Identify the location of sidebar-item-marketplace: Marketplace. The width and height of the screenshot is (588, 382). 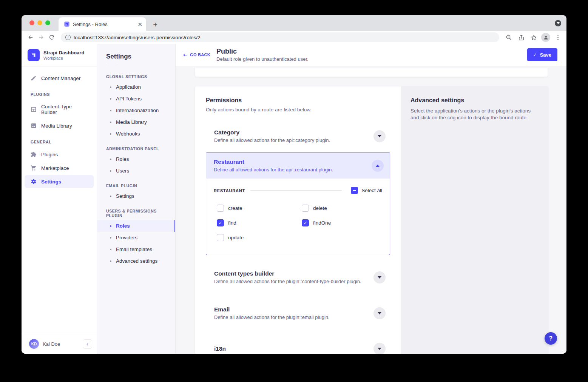
(59, 168).